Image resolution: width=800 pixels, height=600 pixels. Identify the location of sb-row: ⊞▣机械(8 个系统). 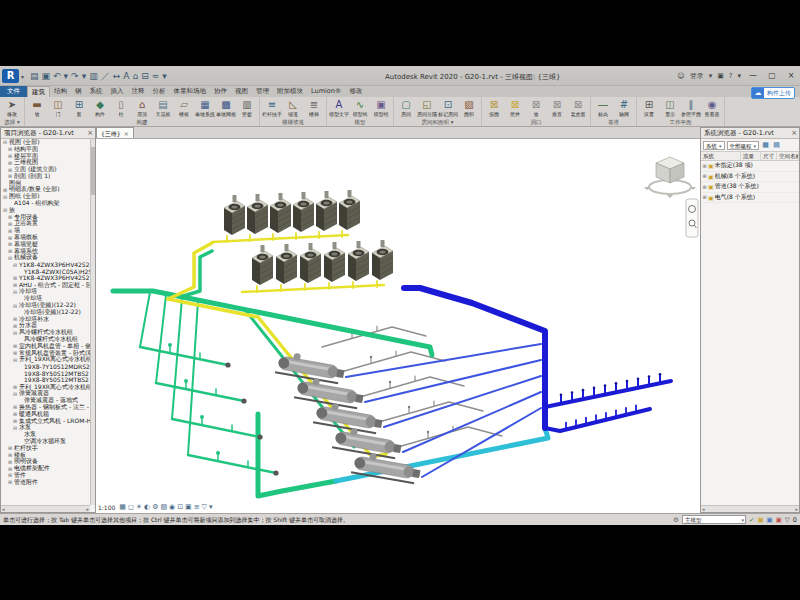
(750, 178).